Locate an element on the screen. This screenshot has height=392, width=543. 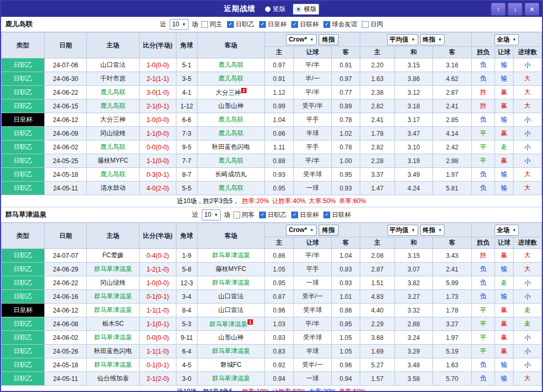
score-cell: 1-1(1-0) is located at coordinates (158, 310).